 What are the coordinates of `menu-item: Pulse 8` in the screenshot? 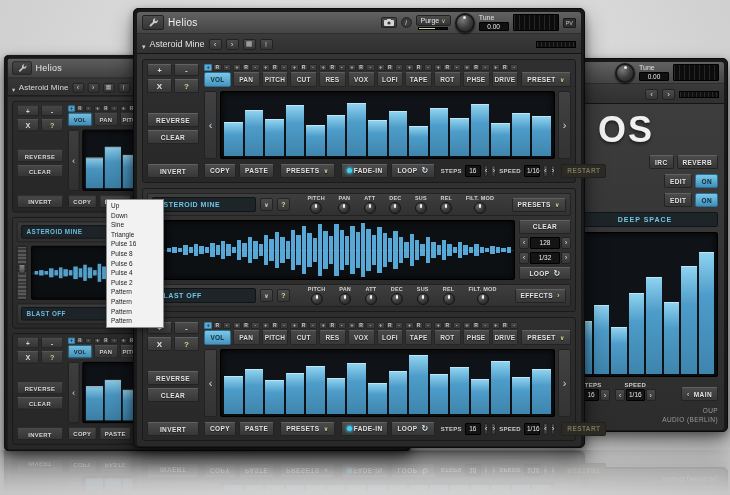 It's located at (135, 254).